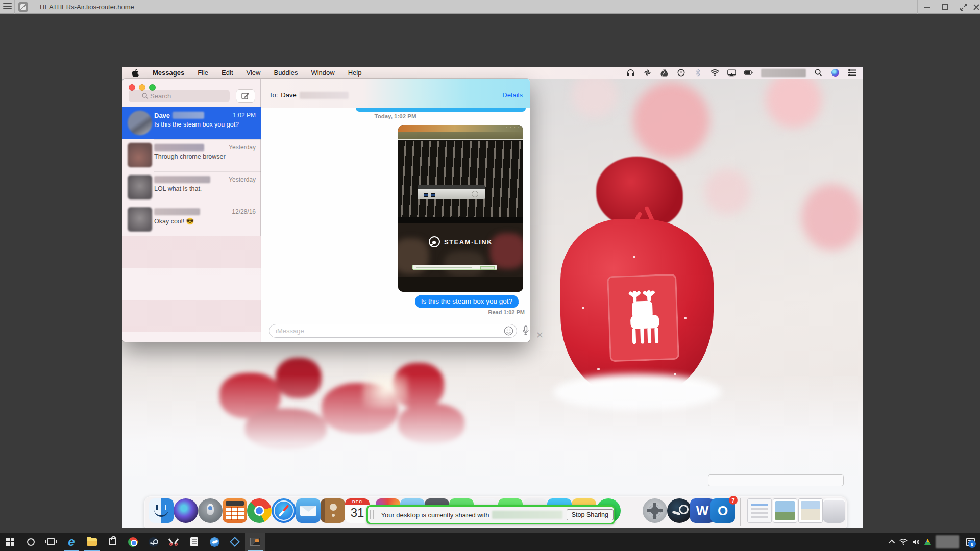  What do you see at coordinates (308, 511) in the screenshot?
I see `dock-mail-icon` at bounding box center [308, 511].